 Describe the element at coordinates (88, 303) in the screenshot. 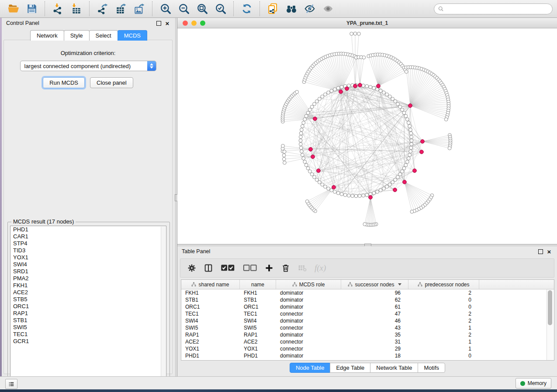

I see `mcds-result-list: PHD1CAR1STP4TID3YOX1SWI4SRD1PMA2FKH1ACE2…` at that location.